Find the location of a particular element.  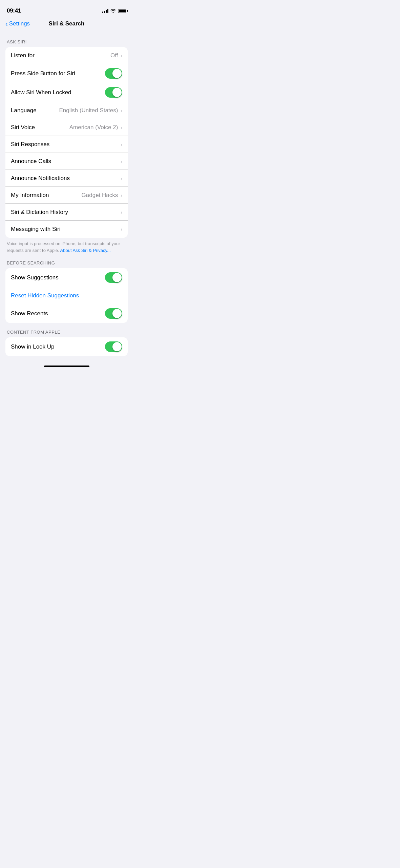

dictation-history-row: Siri & Dictation History › is located at coordinates (66, 212).